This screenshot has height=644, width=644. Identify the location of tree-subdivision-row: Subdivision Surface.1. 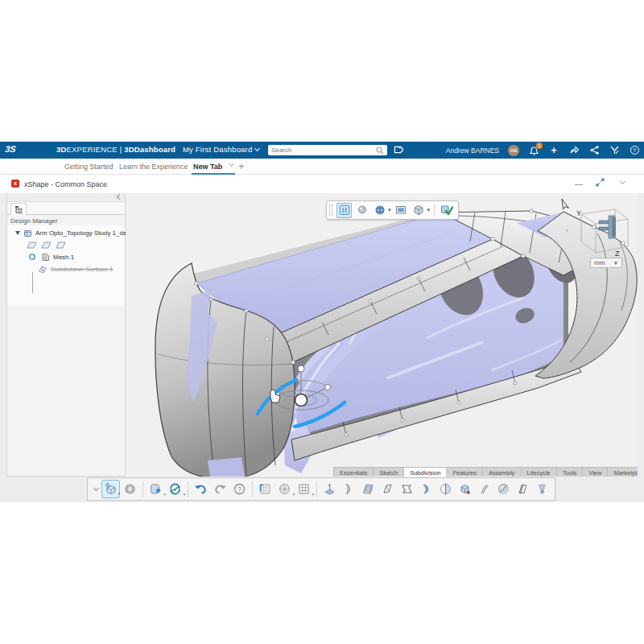
(76, 269).